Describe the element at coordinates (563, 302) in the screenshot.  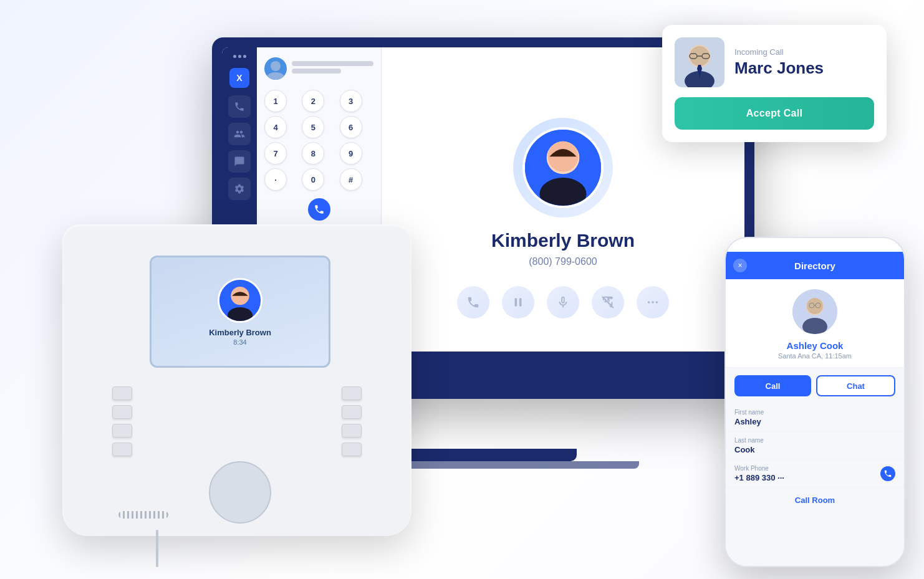
I see `contact-action-buttons` at that location.